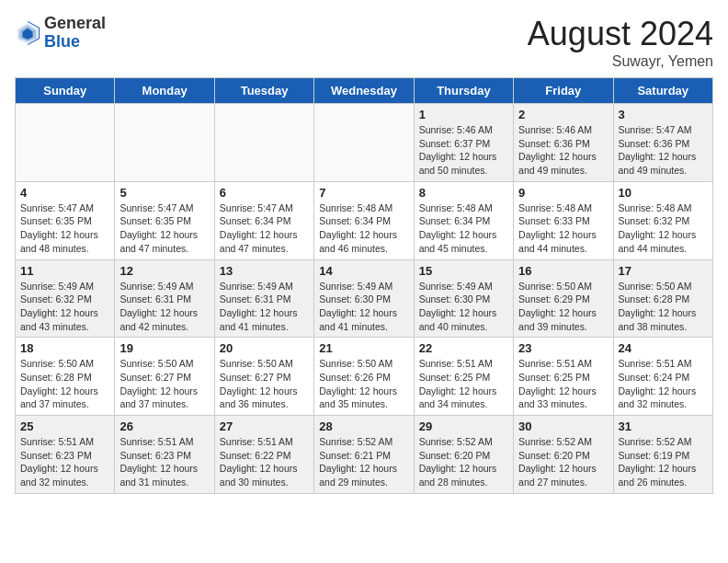 This screenshot has width=728, height=563. What do you see at coordinates (64, 427) in the screenshot?
I see `day-number: 25` at bounding box center [64, 427].